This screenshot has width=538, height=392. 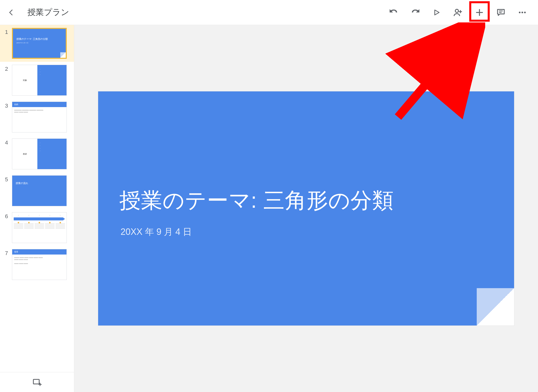 What do you see at coordinates (522, 12) in the screenshot?
I see `more-icon` at bounding box center [522, 12].